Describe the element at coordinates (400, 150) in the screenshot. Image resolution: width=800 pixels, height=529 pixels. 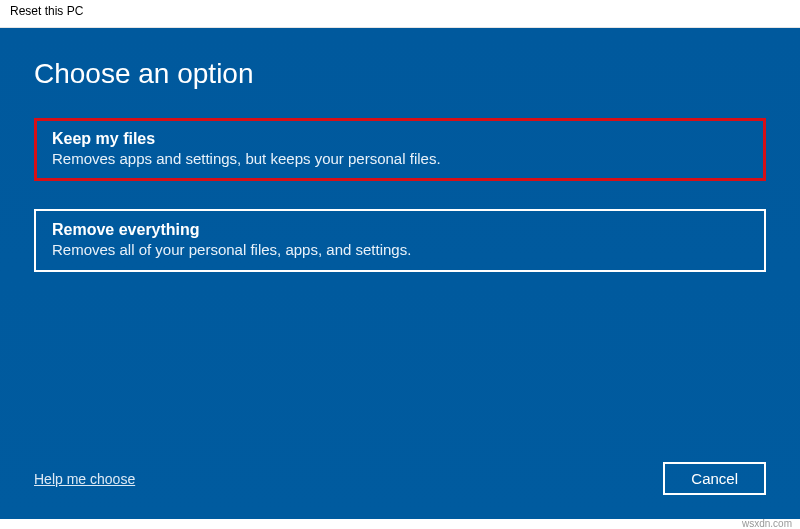
I see `option-keep-my-files: Keep my files Removes apps and settings,…` at that location.